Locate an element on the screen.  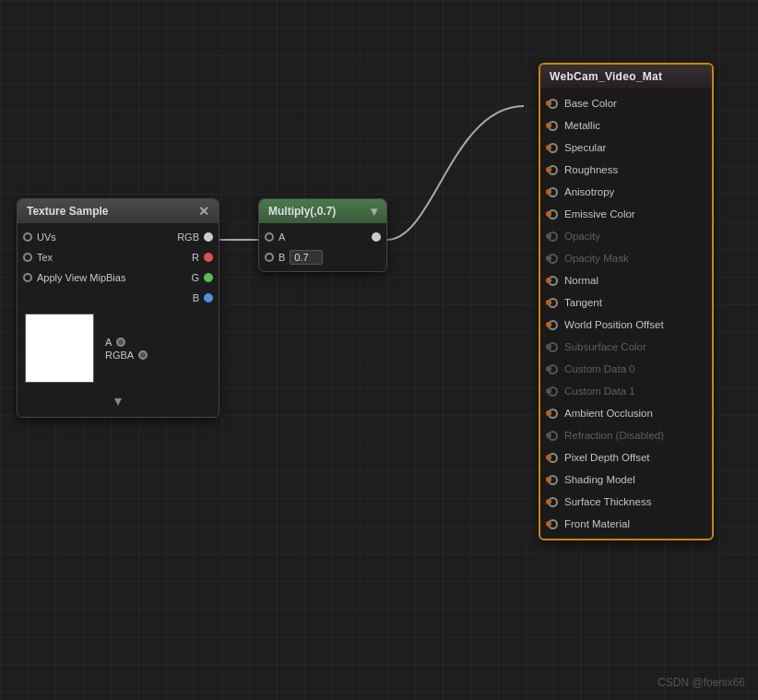
pin-mipbias: Apply View MipBias is located at coordinates (74, 278).